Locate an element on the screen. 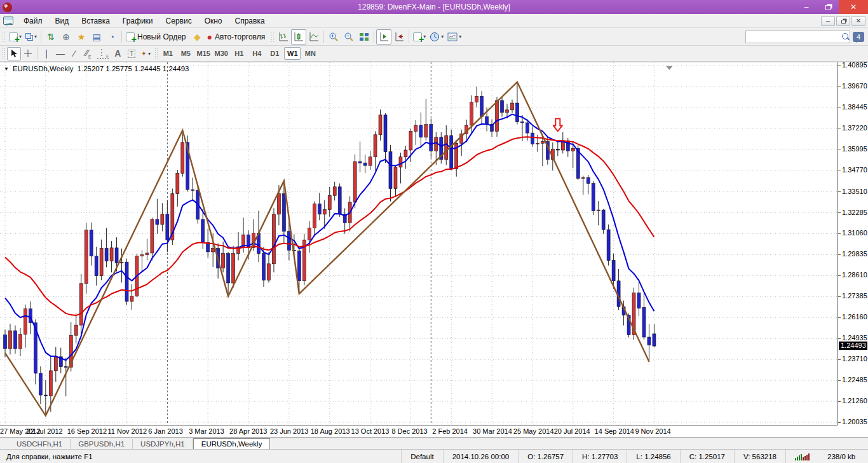  time-axis: 27 May 201222 Jul 201216 Sep 201211 Nov … is located at coordinates (419, 431).